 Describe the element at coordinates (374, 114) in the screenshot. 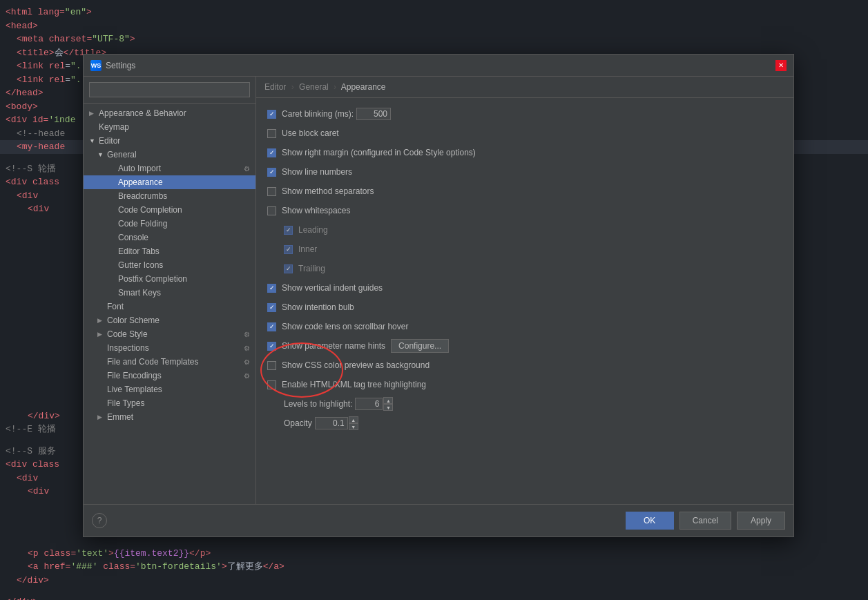

I see `caret-blinking-input` at that location.